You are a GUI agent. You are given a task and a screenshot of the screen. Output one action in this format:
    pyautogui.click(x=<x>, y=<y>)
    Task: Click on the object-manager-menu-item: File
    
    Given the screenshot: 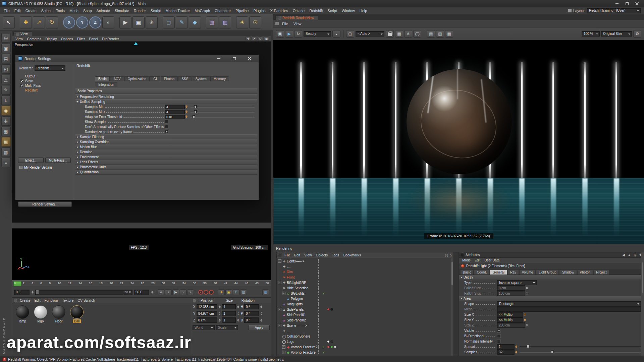 What is the action you would take?
    pyautogui.click(x=287, y=255)
    